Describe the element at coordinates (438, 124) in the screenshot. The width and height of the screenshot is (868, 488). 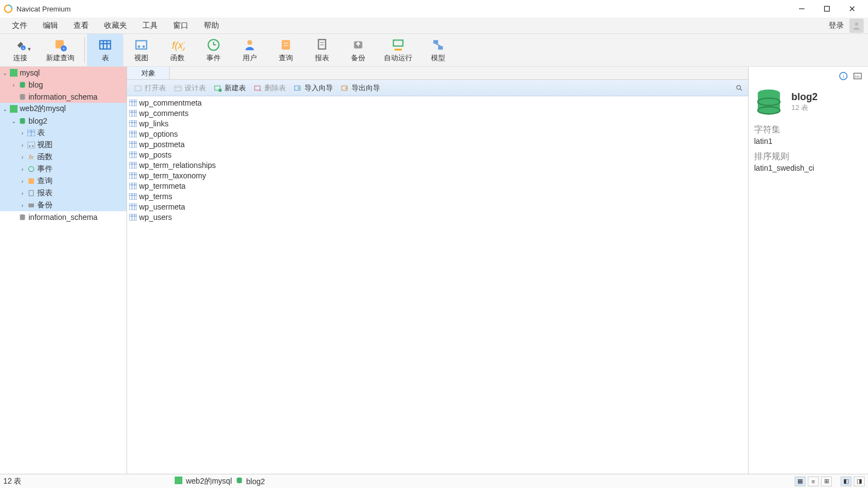
I see `table-row: wp_links` at that location.